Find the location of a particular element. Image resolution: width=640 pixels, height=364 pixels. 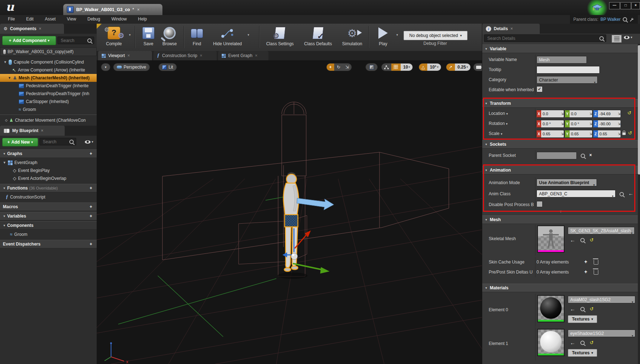

socket-clear-icon: × is located at coordinates (591, 155).